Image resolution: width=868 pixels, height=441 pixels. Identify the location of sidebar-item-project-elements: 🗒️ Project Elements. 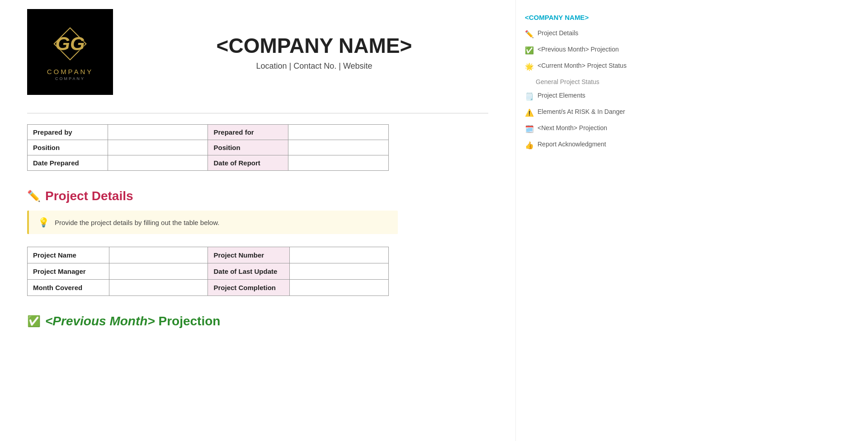
(579, 96).